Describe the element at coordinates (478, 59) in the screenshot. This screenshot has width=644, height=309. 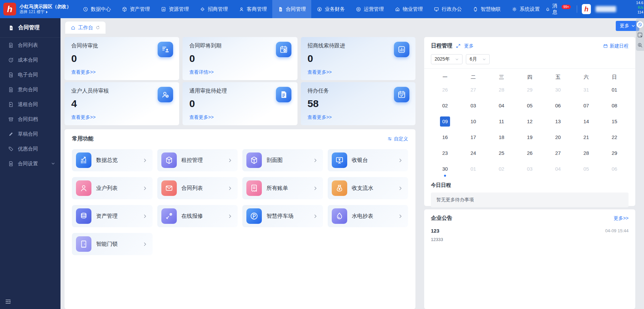
I see `month-select: 6月` at that location.